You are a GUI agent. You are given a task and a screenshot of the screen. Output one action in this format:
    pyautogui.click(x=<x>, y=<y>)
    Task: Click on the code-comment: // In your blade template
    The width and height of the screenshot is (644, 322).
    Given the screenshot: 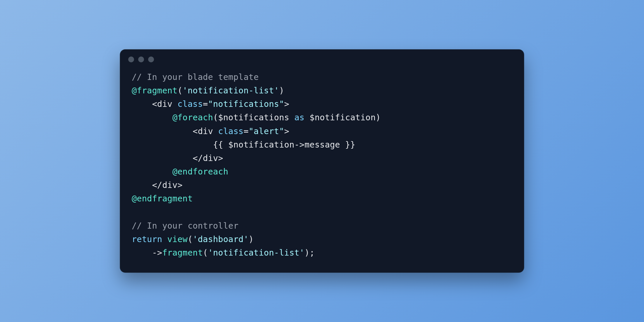 What is the action you would take?
    pyautogui.click(x=195, y=77)
    